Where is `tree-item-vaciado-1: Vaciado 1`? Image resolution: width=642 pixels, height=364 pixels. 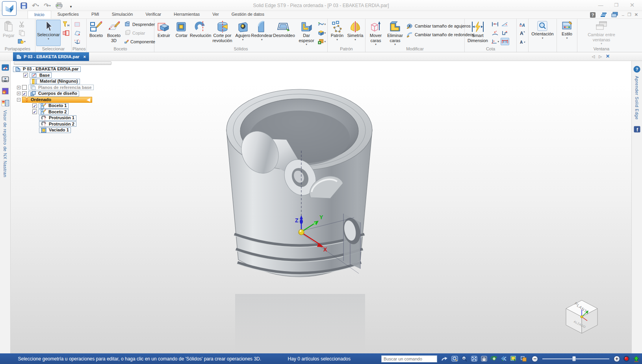 tree-item-vaciado-1: Vaciado 1 is located at coordinates (64, 130).